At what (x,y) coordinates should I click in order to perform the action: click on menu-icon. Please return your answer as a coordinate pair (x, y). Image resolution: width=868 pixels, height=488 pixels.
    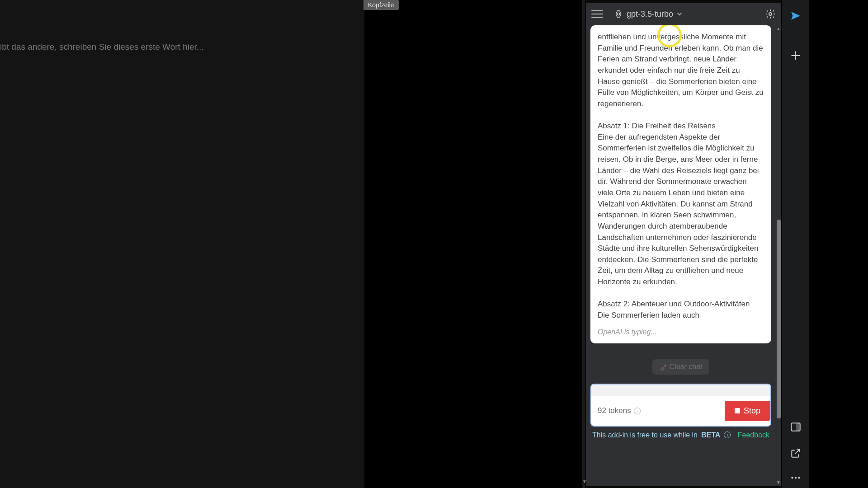
    Looking at the image, I should click on (597, 14).